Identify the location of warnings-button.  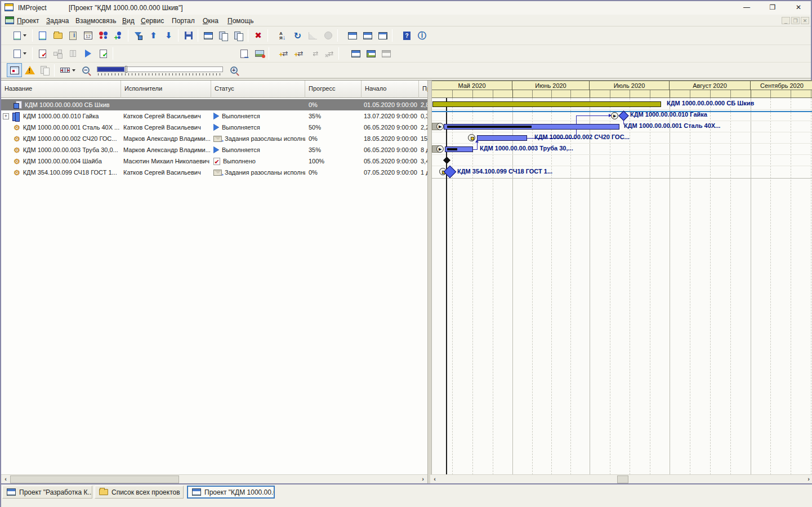
(29, 70).